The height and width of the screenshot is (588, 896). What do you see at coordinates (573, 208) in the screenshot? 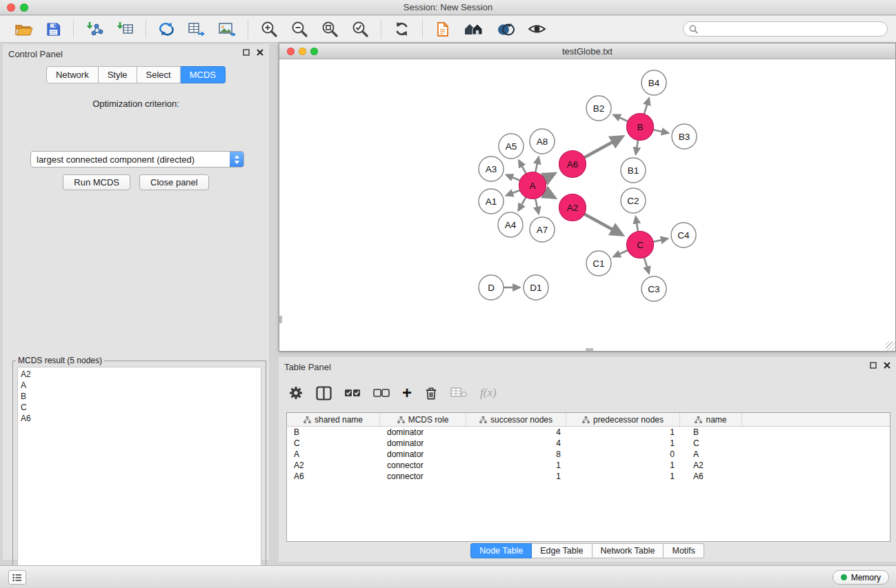
I see `graph-node-A2: A2` at bounding box center [573, 208].